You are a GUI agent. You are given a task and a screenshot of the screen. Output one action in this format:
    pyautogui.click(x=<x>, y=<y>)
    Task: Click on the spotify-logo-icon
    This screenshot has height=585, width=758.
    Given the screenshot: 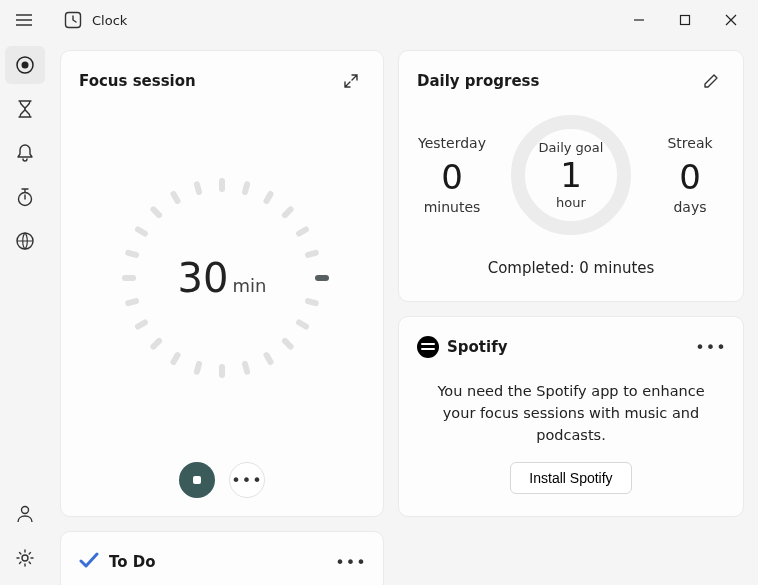 What is the action you would take?
    pyautogui.click(x=428, y=347)
    